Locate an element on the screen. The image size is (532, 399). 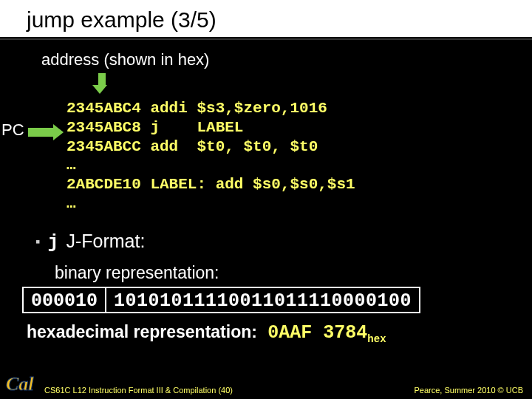
j-format-text: J-Format: is located at coordinates (105, 241).